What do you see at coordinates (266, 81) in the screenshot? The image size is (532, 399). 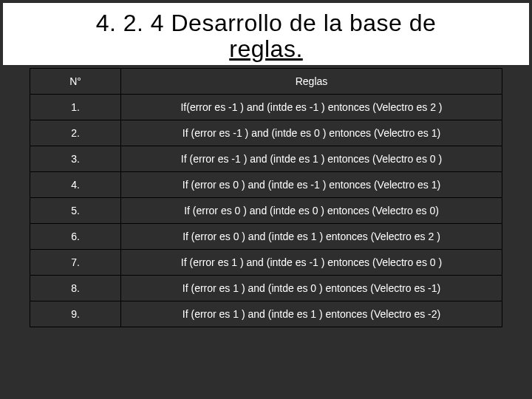 I see `table-header-row: N° Reglas` at bounding box center [266, 81].